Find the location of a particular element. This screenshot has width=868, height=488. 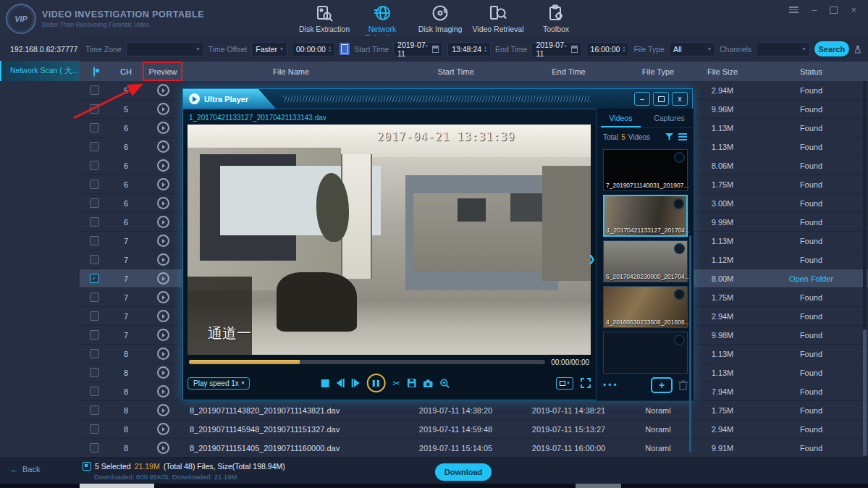

fullscreen-icon is located at coordinates (586, 383).